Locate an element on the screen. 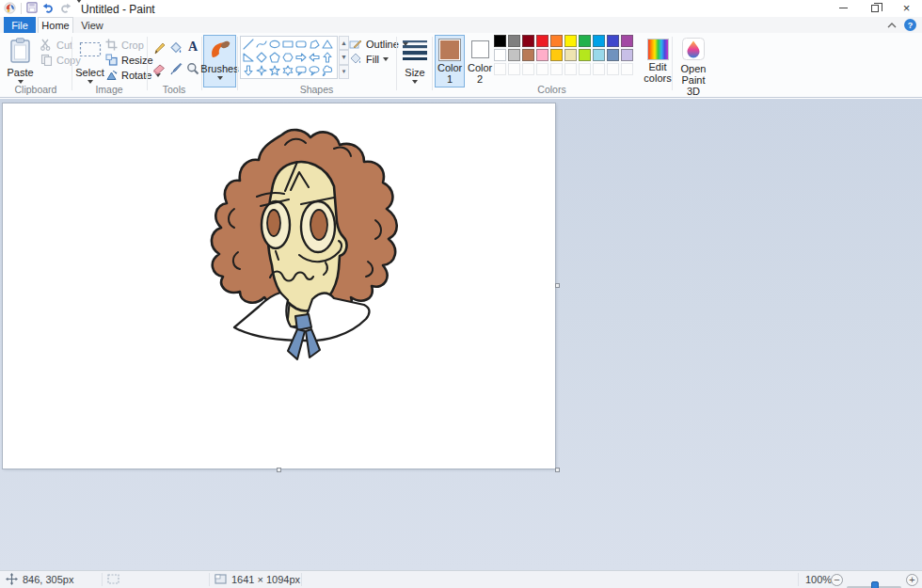 This screenshot has height=588, width=922. brushes-button: Brushes is located at coordinates (220, 61).